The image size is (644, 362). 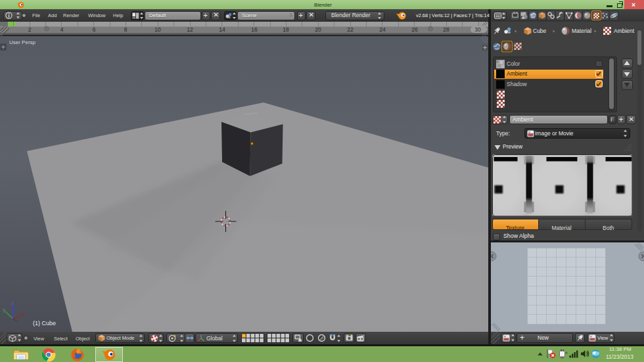 What do you see at coordinates (158, 30) in the screenshot?
I see `svg-text: 10` at bounding box center [158, 30].